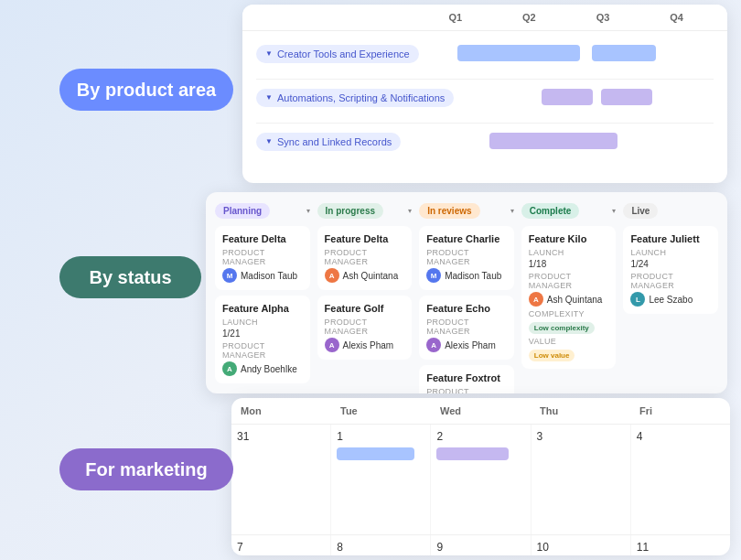 This screenshot has height=560, width=741. What do you see at coordinates (485, 18) in the screenshot?
I see `gantt-header: Q1 Q2 Q3 Q4` at bounding box center [485, 18].